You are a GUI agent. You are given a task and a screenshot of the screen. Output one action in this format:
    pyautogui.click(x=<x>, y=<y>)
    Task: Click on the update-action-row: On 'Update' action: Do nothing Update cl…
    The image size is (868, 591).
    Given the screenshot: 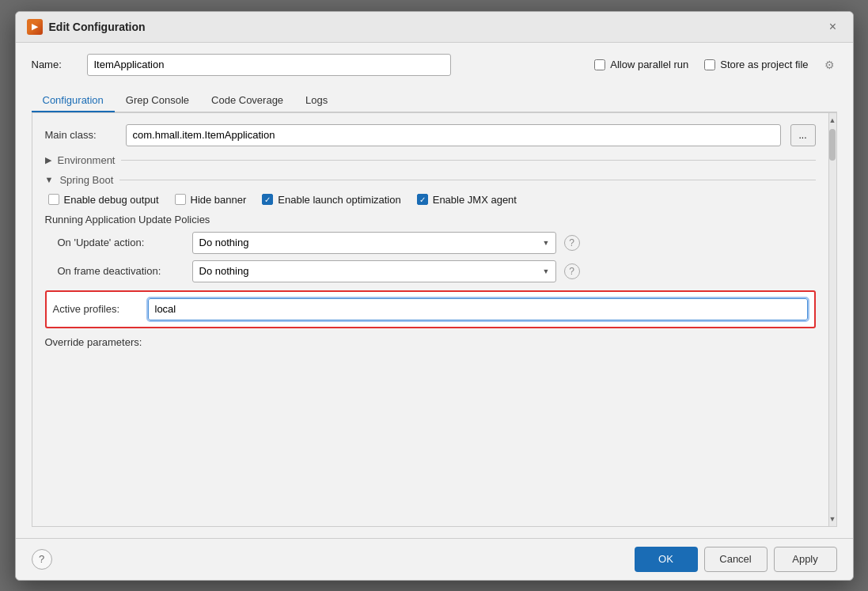 What is the action you would take?
    pyautogui.click(x=430, y=243)
    